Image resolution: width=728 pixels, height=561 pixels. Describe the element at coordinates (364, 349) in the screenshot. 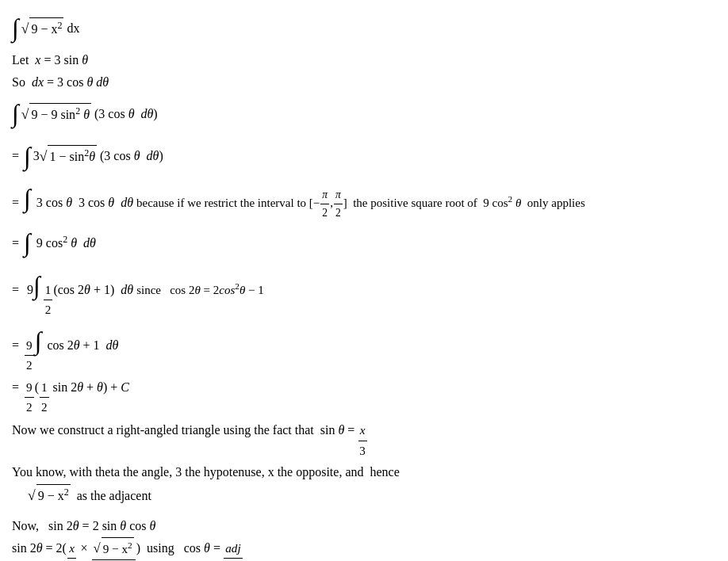

I see `line-9over2: = 9 2 ∫ cos 2θ + 1 dθ` at that location.